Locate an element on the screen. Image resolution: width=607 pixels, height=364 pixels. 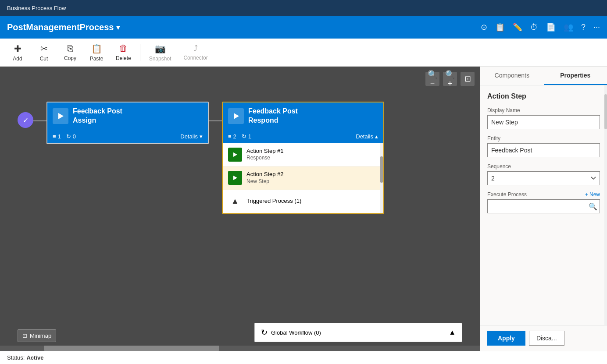
canvas-scrollbar is located at coordinates (240, 348).